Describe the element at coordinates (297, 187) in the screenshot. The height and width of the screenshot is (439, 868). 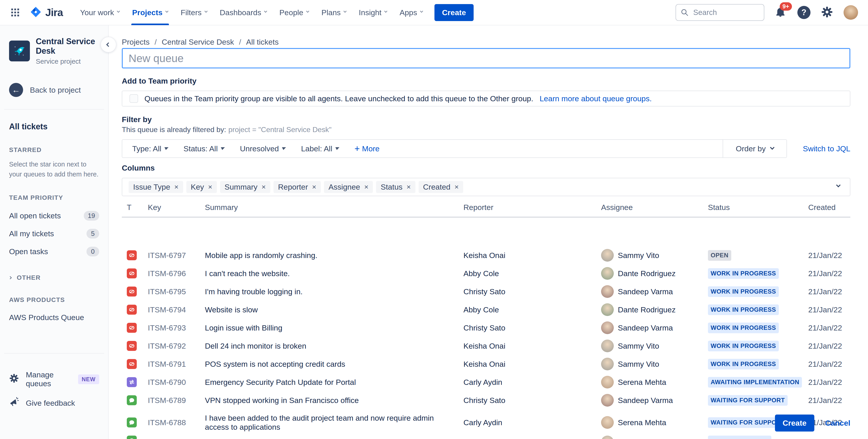
I see `column-chip-reporter: Reporter×` at that location.